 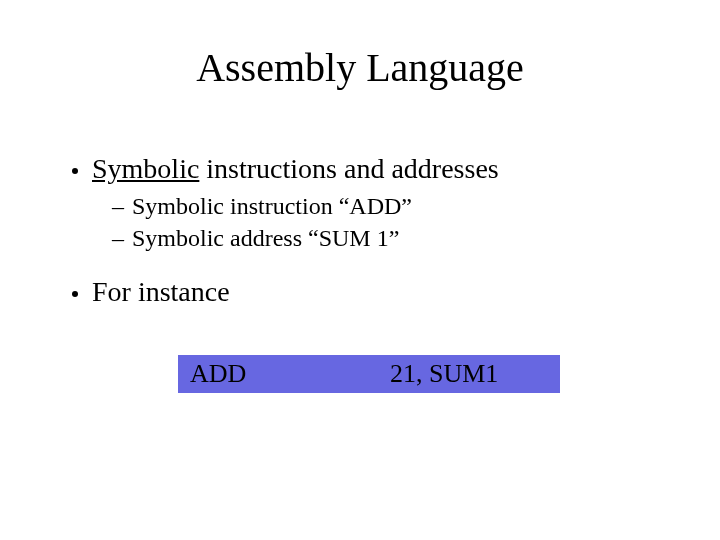 What do you see at coordinates (360, 68) in the screenshot?
I see `slide-title: Assembly Language` at bounding box center [360, 68].